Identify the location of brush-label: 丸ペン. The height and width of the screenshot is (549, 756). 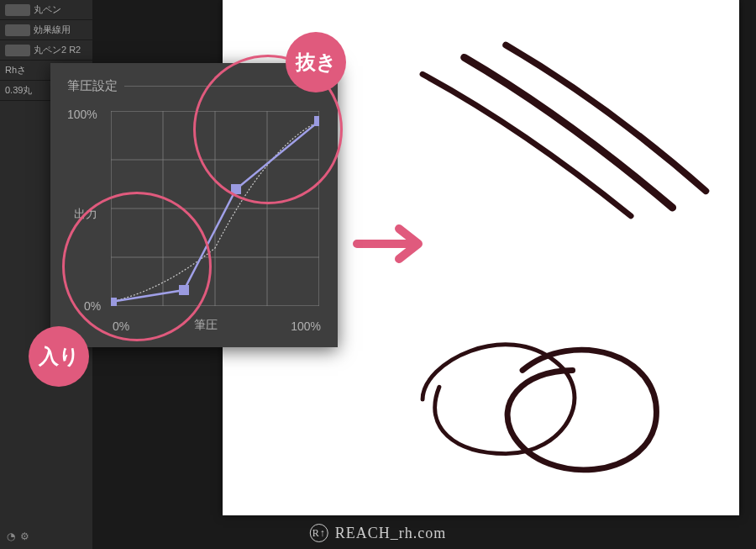
(47, 10).